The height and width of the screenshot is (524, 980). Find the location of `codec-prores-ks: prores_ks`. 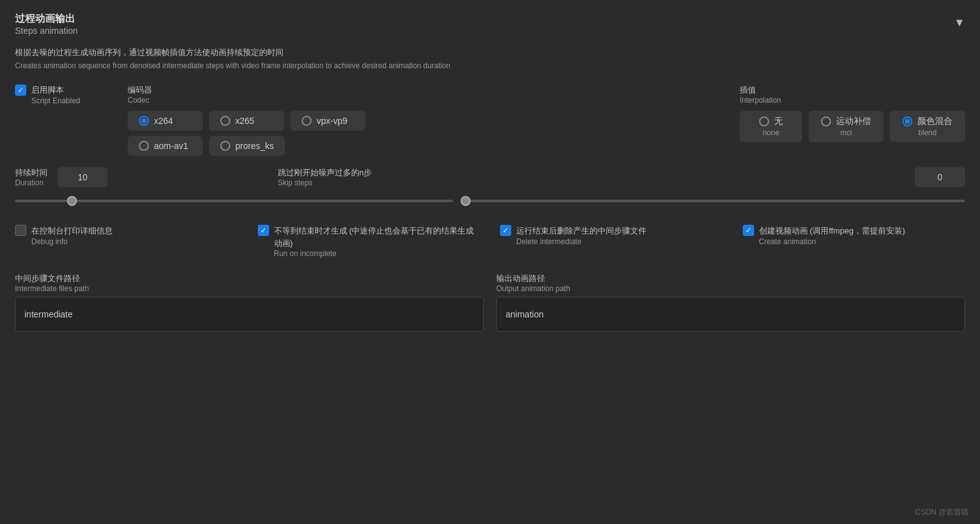

codec-prores-ks: prores_ks is located at coordinates (247, 146).